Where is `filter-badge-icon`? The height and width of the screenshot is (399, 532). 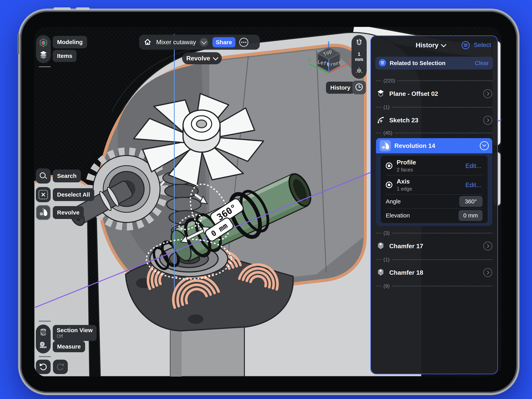
filter-badge-icon is located at coordinates (382, 63).